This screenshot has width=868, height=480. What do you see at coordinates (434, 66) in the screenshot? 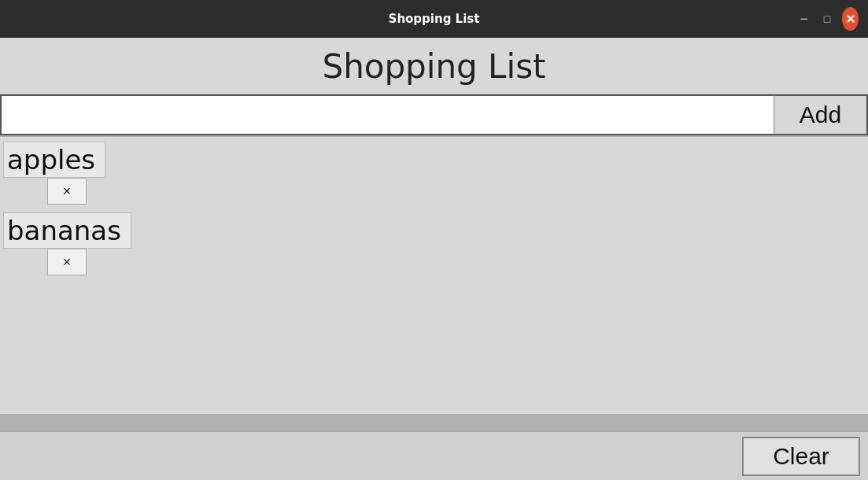
I see `app-title: Shopping List` at bounding box center [434, 66].